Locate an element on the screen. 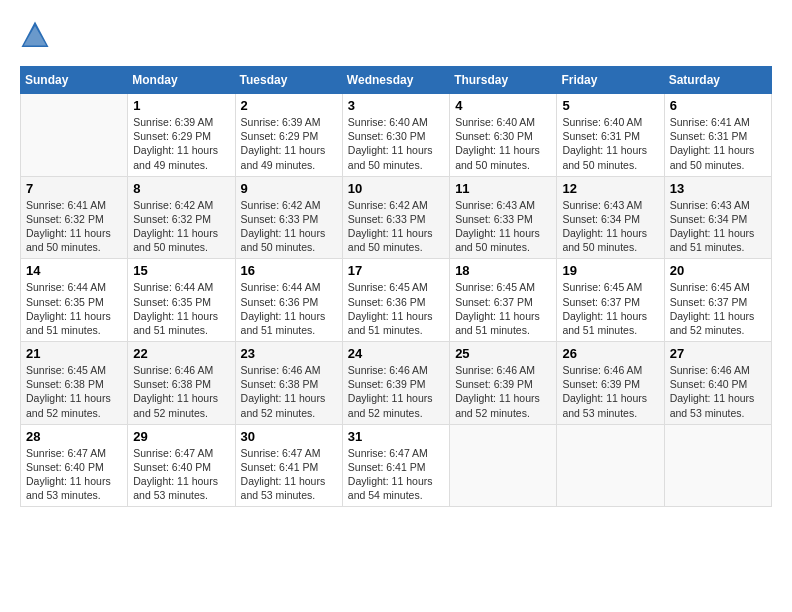 The height and width of the screenshot is (612, 792). sunset: Sunset: 6:36 PM is located at coordinates (396, 302).